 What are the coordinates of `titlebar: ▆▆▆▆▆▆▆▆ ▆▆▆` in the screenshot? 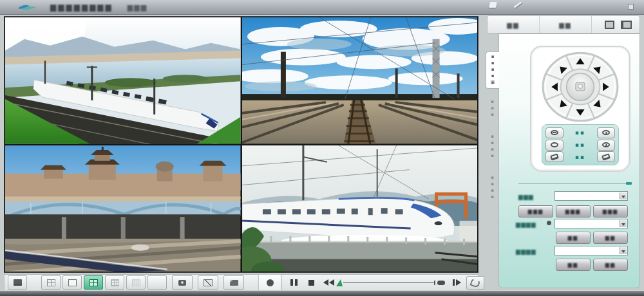 It's located at (322, 8).